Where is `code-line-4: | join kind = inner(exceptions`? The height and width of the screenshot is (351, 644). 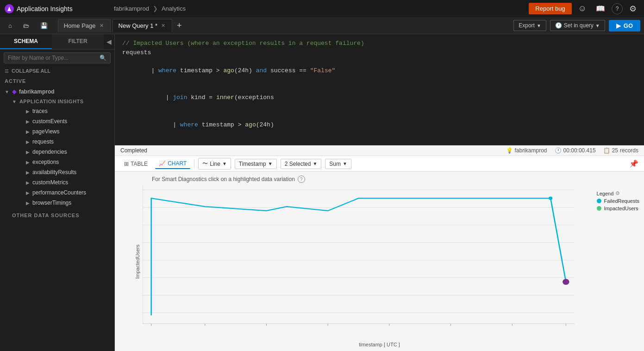 code-line-4: | join kind = inner(exceptions is located at coordinates (380, 98).